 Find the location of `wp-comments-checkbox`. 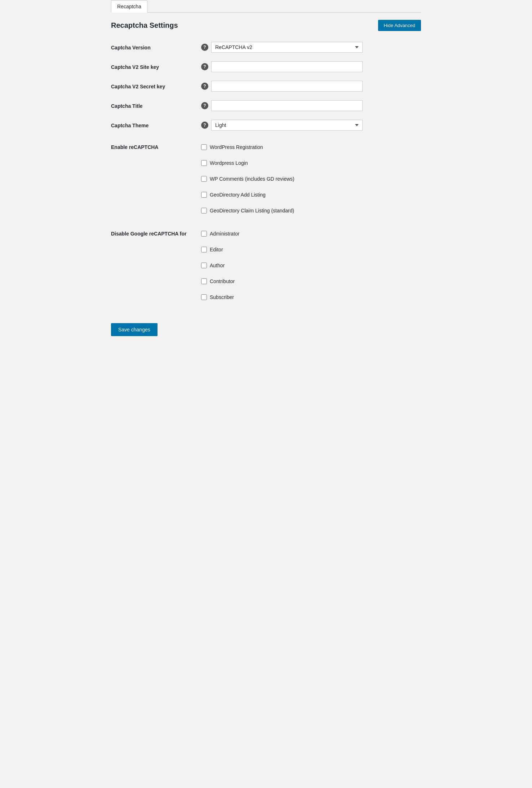

wp-comments-checkbox is located at coordinates (204, 179).